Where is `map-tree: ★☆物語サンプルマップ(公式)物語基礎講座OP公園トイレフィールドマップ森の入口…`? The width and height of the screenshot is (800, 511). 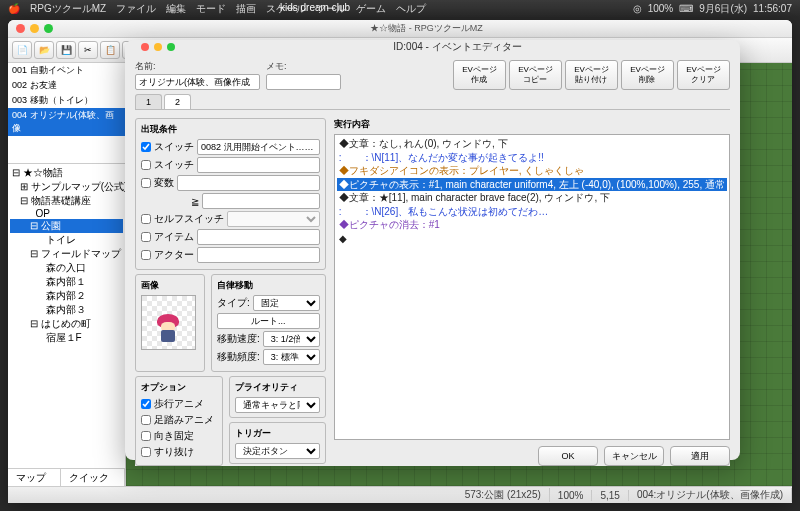 map-tree: ★☆物語サンプルマップ(公式)物語基礎講座OP公園トイレフィールドマップ森の入口… is located at coordinates (66, 316).